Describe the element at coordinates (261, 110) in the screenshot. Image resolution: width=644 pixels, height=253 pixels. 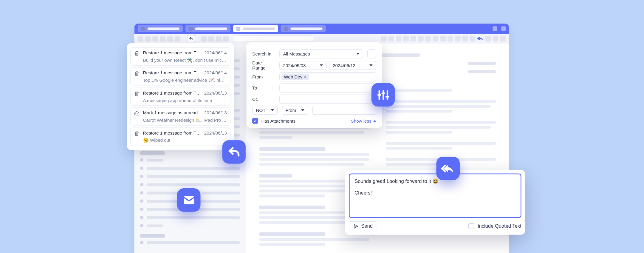
I see `bool-operator-value: NOT` at that location.